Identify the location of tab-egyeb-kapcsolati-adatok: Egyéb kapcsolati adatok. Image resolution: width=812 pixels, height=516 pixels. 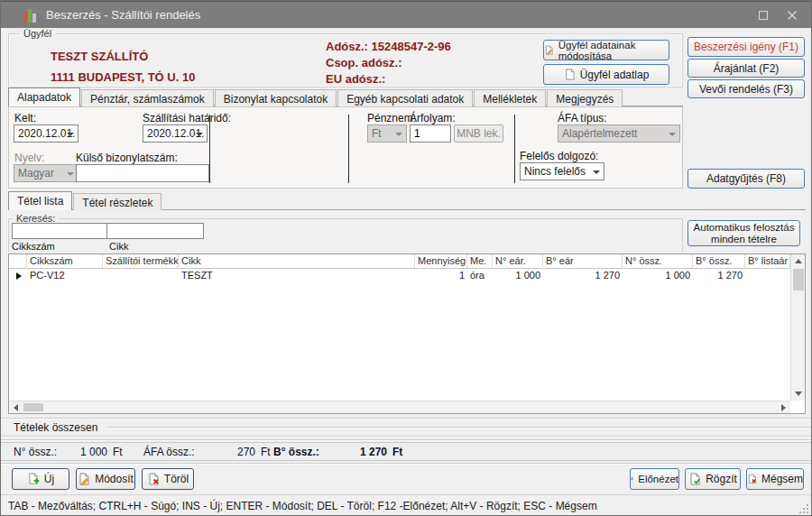
(405, 97).